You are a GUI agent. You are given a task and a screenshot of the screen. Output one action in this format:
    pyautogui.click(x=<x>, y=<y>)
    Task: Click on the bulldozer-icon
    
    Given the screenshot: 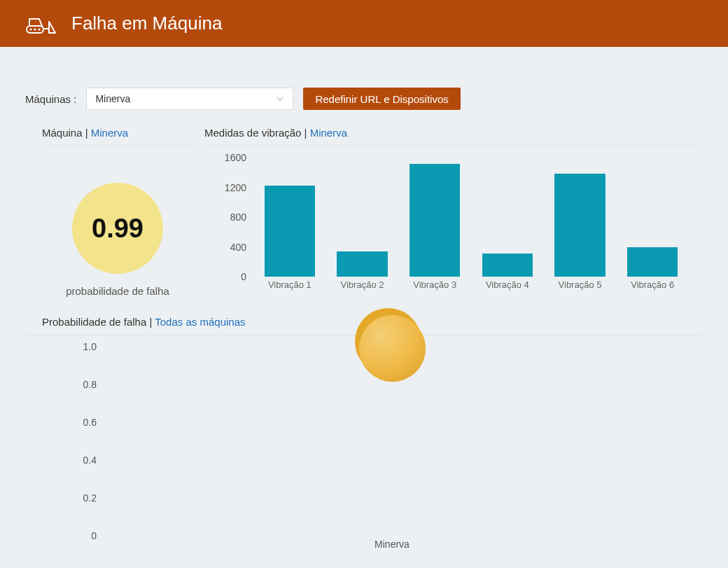 What is the action you would take?
    pyautogui.click(x=41, y=24)
    